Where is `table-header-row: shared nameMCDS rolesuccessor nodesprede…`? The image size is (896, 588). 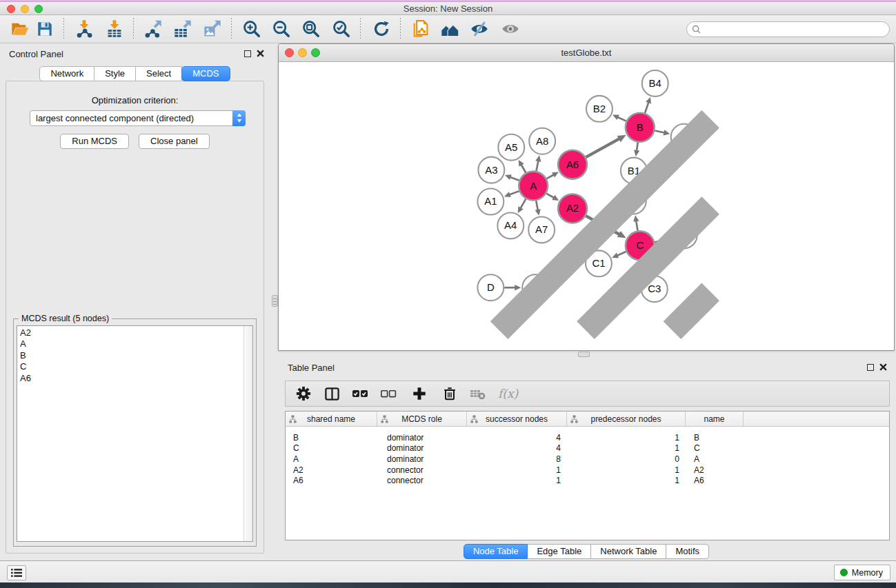 table-header-row: shared nameMCDS rolesuccessor nodesprede… is located at coordinates (588, 419).